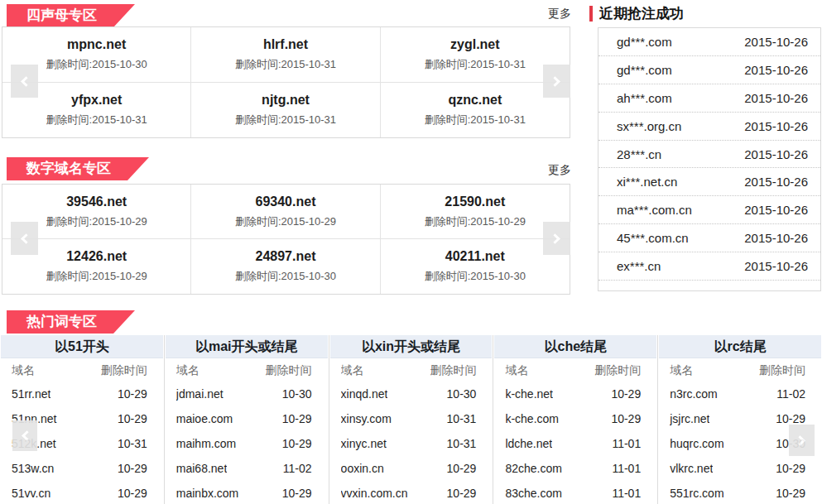 The height and width of the screenshot is (504, 822). What do you see at coordinates (200, 394) in the screenshot?
I see `hot-domain-link: jdmai.net` at bounding box center [200, 394].